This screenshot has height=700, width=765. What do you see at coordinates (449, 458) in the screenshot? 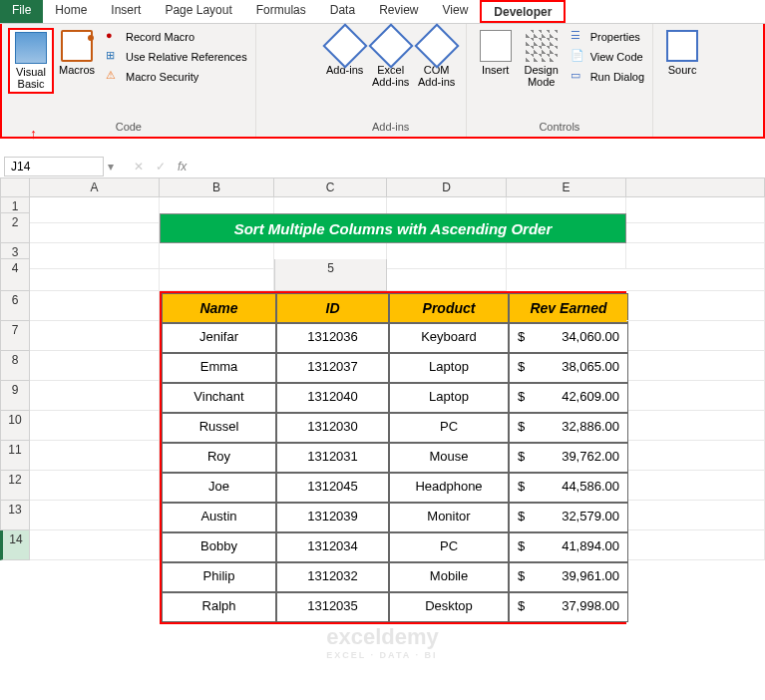
I see `table-cell-product: Mouse` at bounding box center [449, 458].